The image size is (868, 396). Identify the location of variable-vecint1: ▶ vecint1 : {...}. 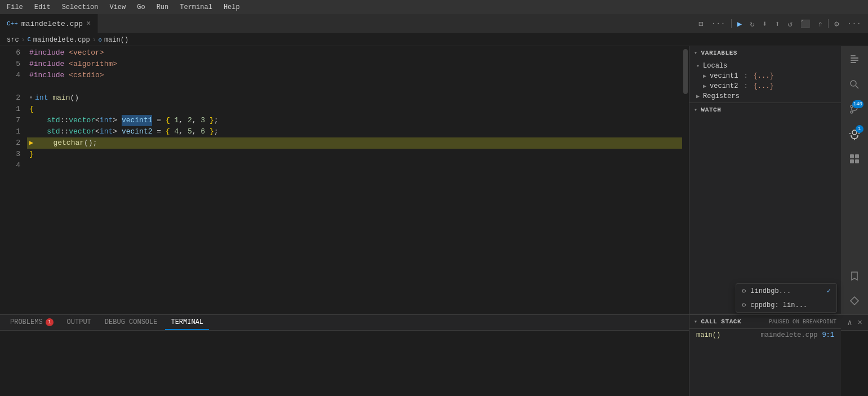
(765, 76).